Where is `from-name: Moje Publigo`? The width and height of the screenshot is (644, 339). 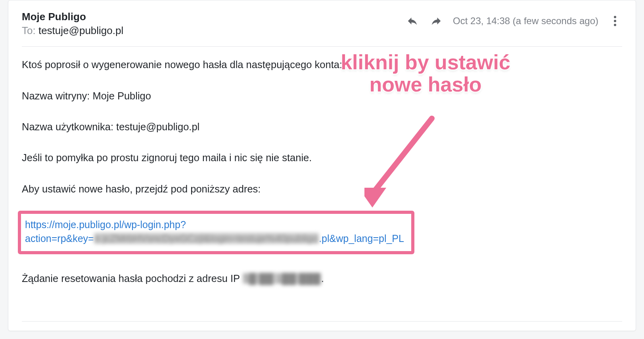
from-name: Moje Publigo is located at coordinates (73, 17).